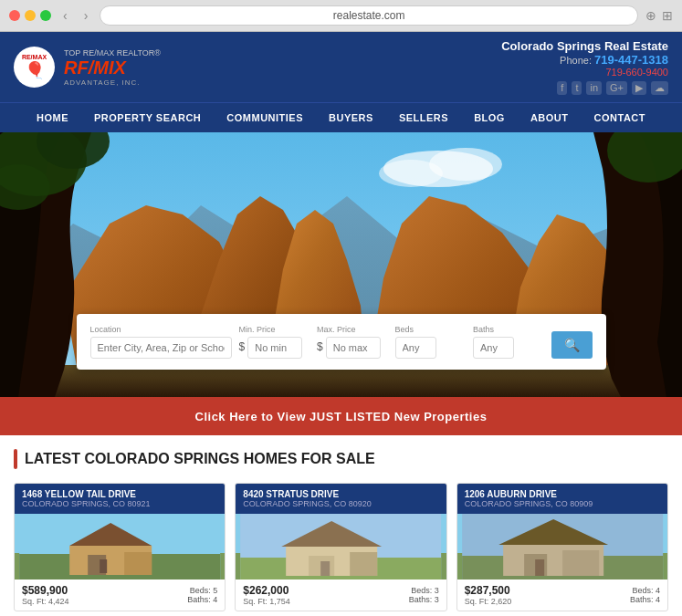  What do you see at coordinates (562, 595) in the screenshot?
I see `property-details: $287,500 Sq. Ft: 2,620 Beds: 4 Baths: 4` at bounding box center [562, 595].